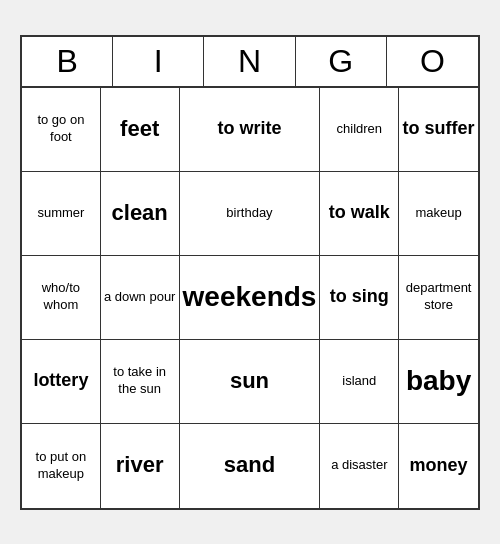  I want to click on bingo-cell: baby, so click(438, 382).